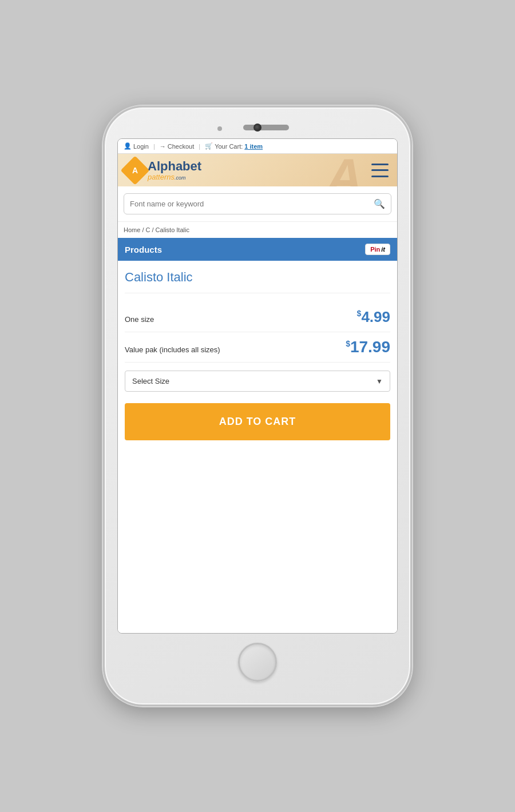 The width and height of the screenshot is (515, 812). I want to click on select-size-text: Select Size, so click(254, 381).